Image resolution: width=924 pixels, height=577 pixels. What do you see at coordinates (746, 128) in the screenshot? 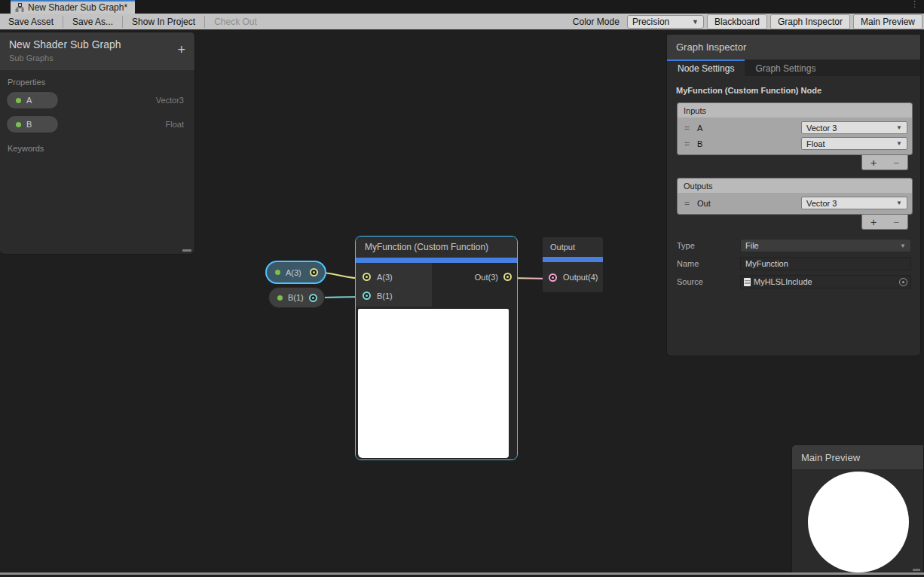
I see `input-name: A` at bounding box center [746, 128].